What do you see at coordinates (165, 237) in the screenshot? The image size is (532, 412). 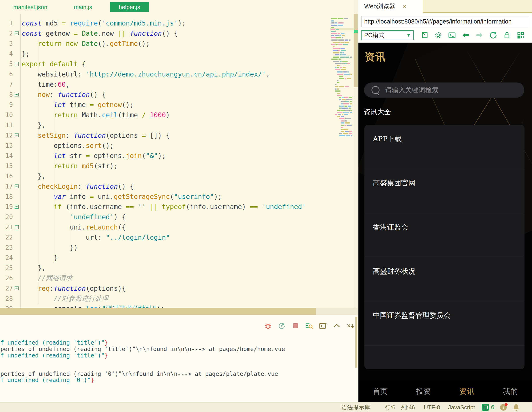 I see `code-line-22: 22 url: "../login/login"` at bounding box center [165, 237].